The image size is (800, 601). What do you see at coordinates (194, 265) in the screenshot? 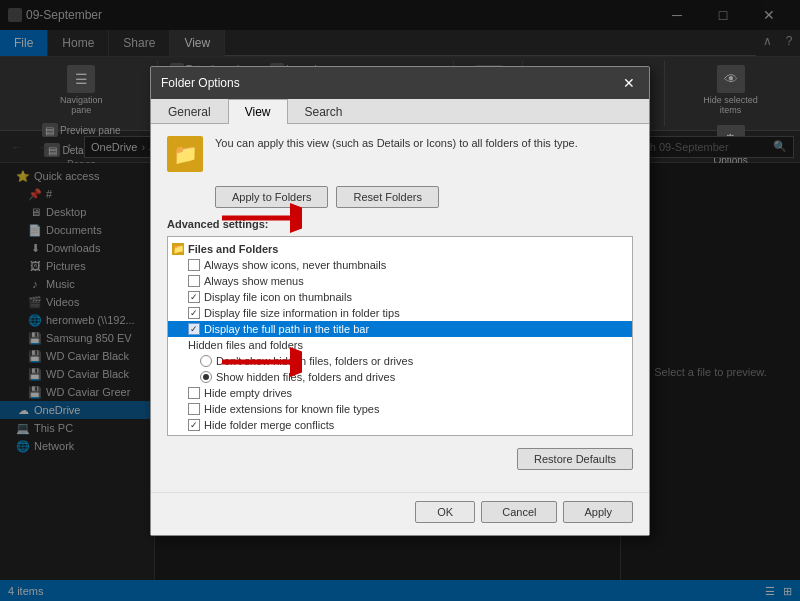
I see `always-icons-checkbox` at bounding box center [194, 265].